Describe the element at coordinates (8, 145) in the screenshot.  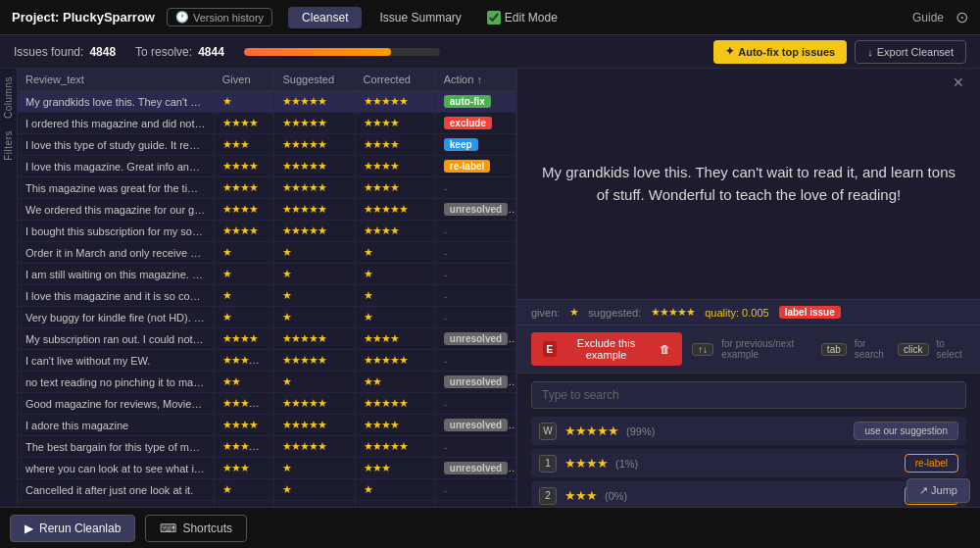
I see `sidebar-tab-filters: Filters` at that location.